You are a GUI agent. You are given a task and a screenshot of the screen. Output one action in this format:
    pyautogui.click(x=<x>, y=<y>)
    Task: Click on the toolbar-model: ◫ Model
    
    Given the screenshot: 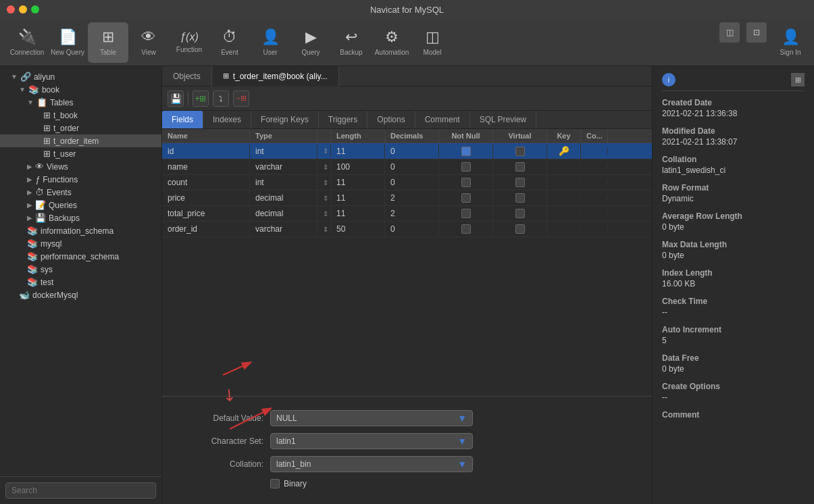 What is the action you would take?
    pyautogui.click(x=432, y=43)
    